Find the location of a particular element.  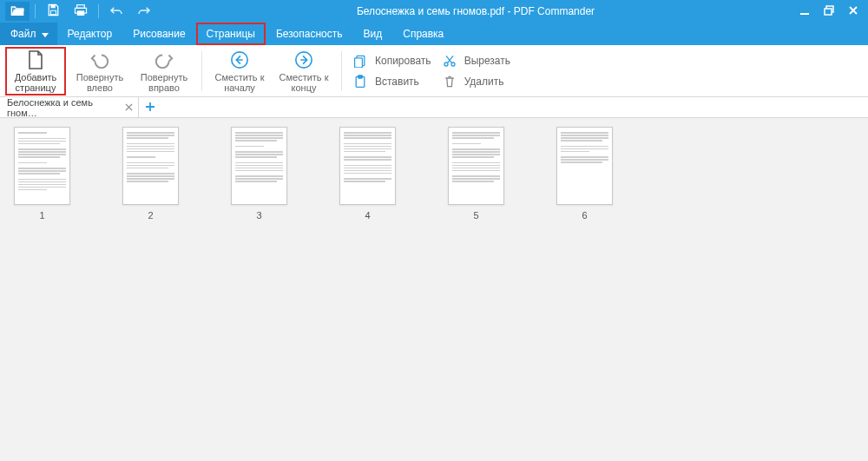

save-button is located at coordinates (53, 11).